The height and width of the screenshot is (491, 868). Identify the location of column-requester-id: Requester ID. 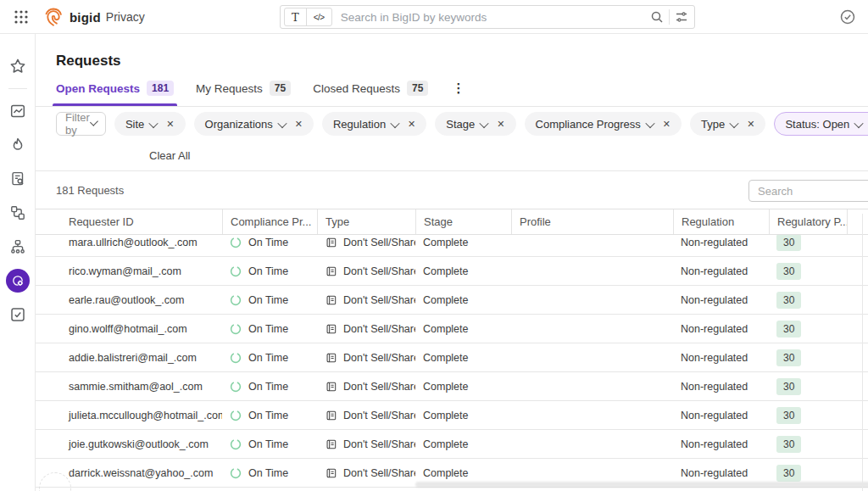
(142, 222).